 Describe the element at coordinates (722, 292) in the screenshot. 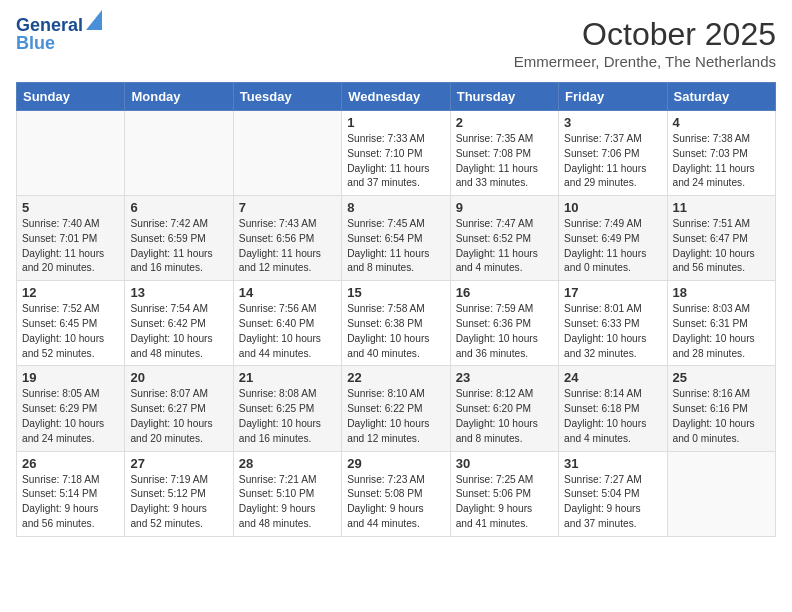

I see `day-number: 18` at that location.